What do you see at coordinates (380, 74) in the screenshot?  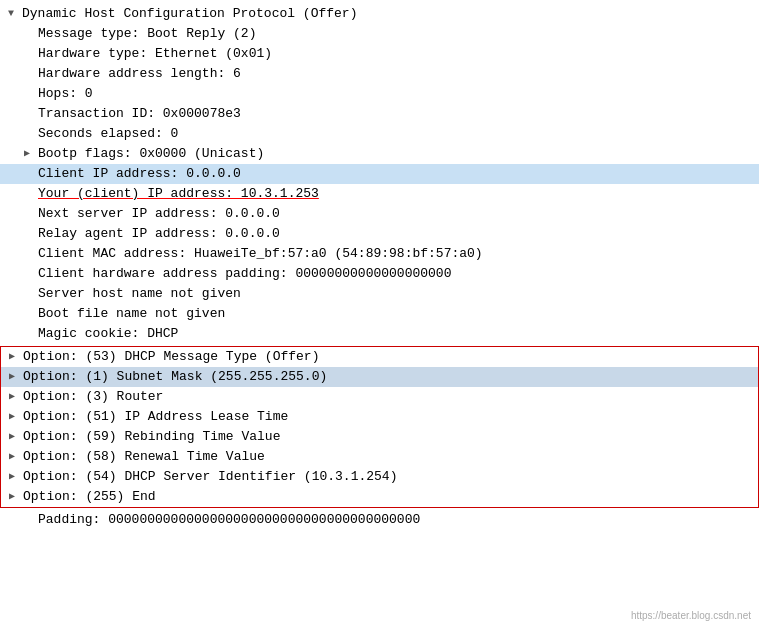 I see `hw-addr-len-row: Hardware address length: 6` at bounding box center [380, 74].